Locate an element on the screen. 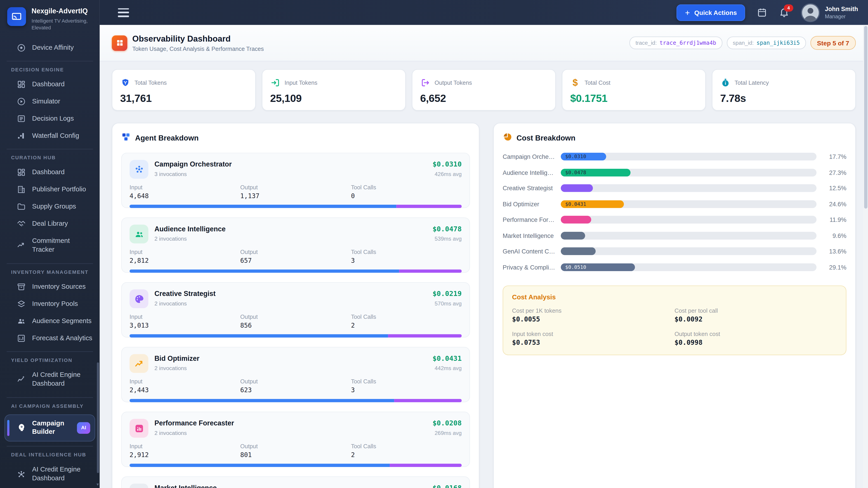 The width and height of the screenshot is (868, 488). sidebar-item-dashboard: Dashboard is located at coordinates (50, 84).